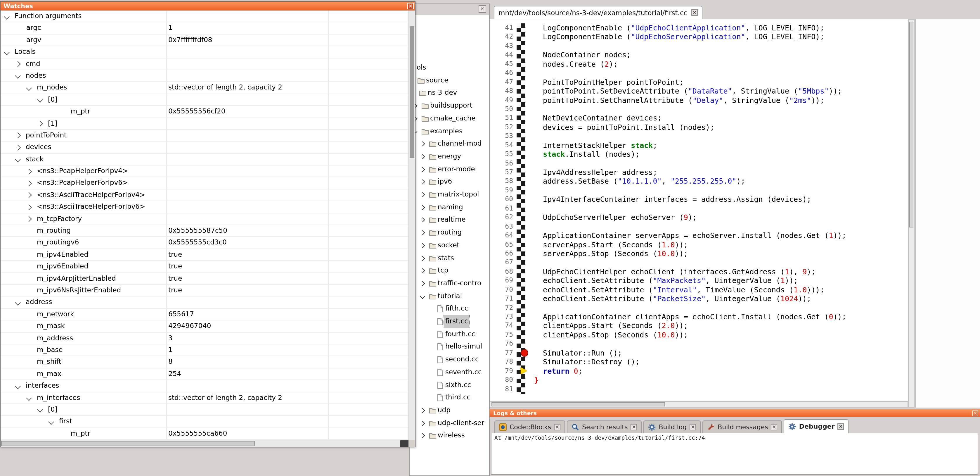 This screenshot has width=980, height=476. I want to click on code-line: 58 address.SetBase ("10.1.1.0", "255.255…, so click(699, 181).